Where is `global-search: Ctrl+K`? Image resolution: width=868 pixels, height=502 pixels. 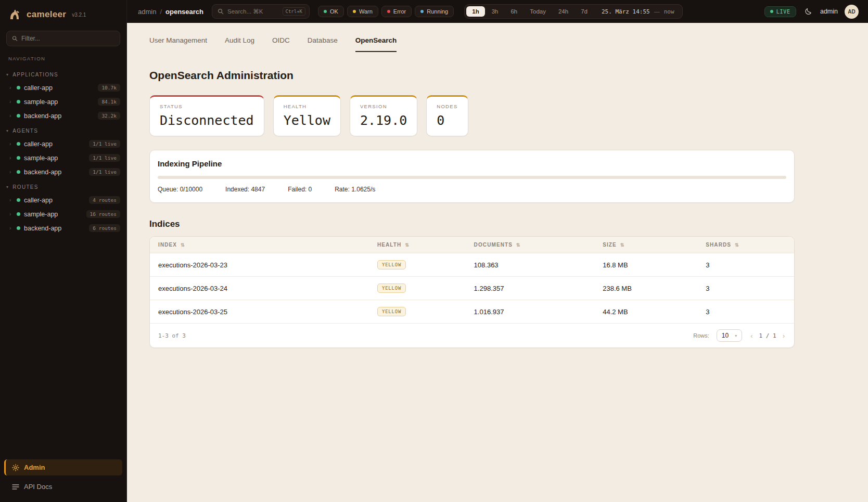 global-search: Ctrl+K is located at coordinates (261, 11).